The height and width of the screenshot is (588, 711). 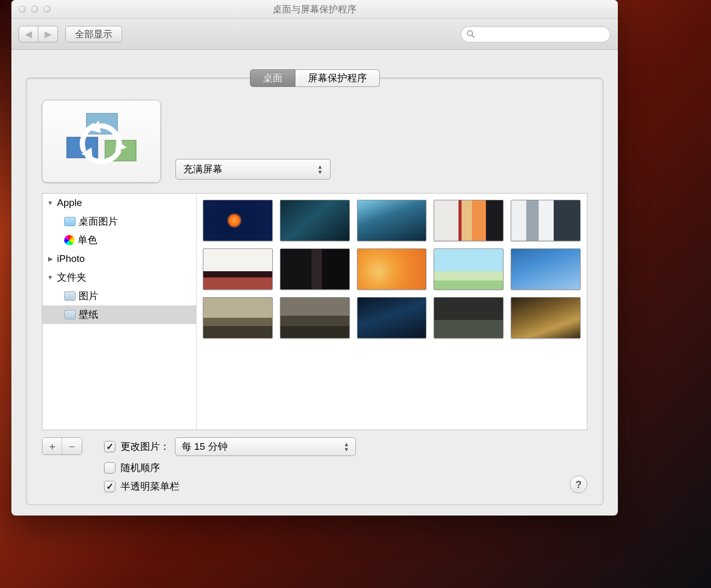 I want to click on search-icon, so click(x=471, y=34).